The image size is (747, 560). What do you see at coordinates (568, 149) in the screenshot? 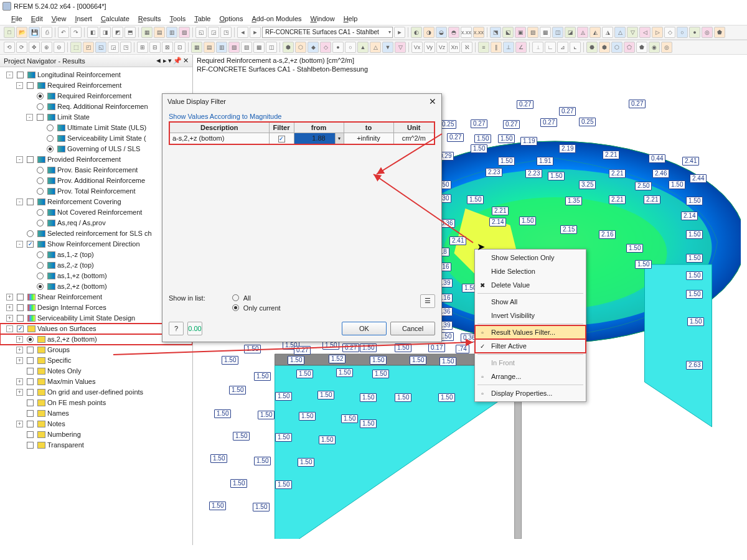
I see `value-label: 2.19` at bounding box center [568, 149].